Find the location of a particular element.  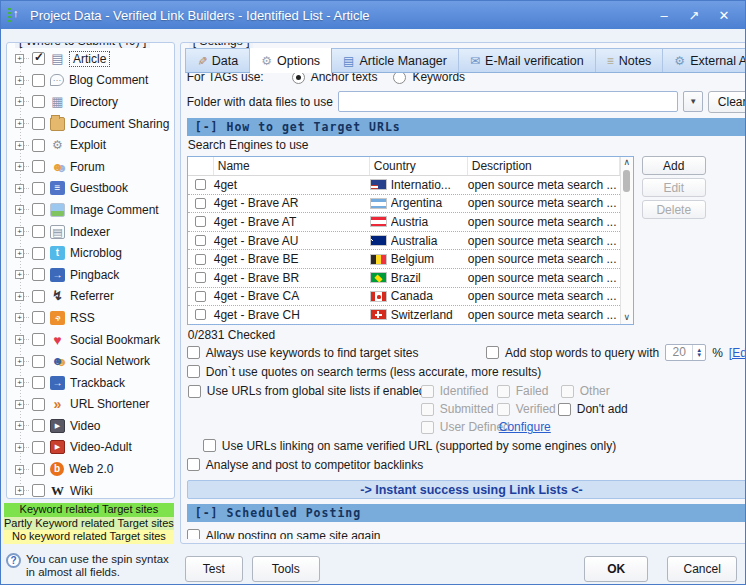

add-button: Add is located at coordinates (674, 166).